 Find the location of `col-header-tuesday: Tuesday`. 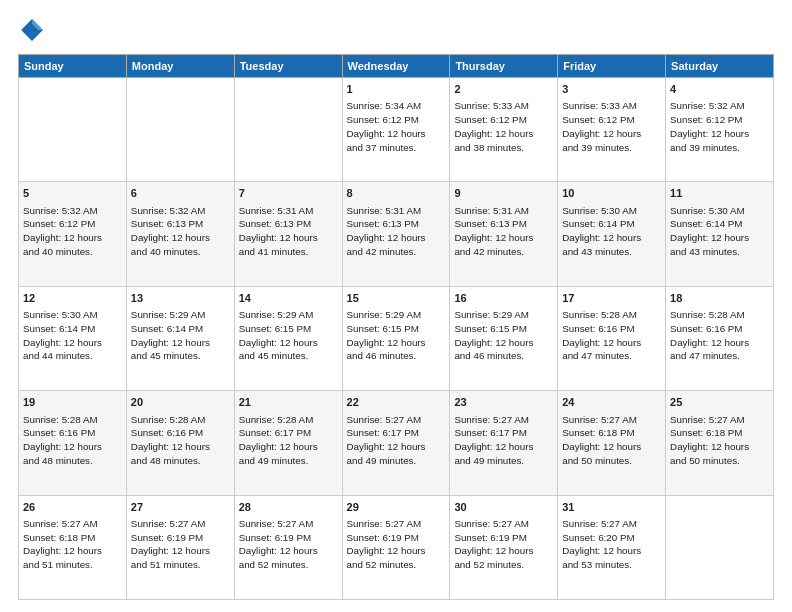

col-header-tuesday: Tuesday is located at coordinates (288, 66).